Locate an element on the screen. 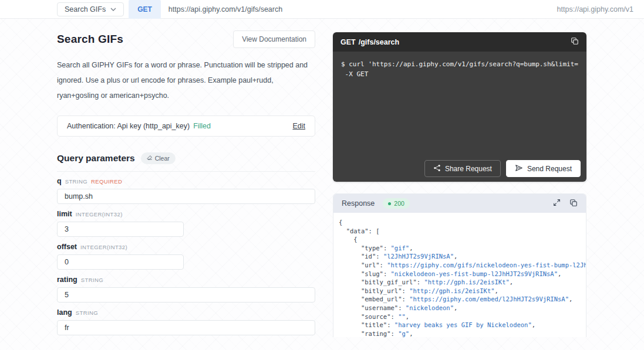 The height and width of the screenshot is (350, 644). authentication-status-badge: Filled is located at coordinates (202, 126).